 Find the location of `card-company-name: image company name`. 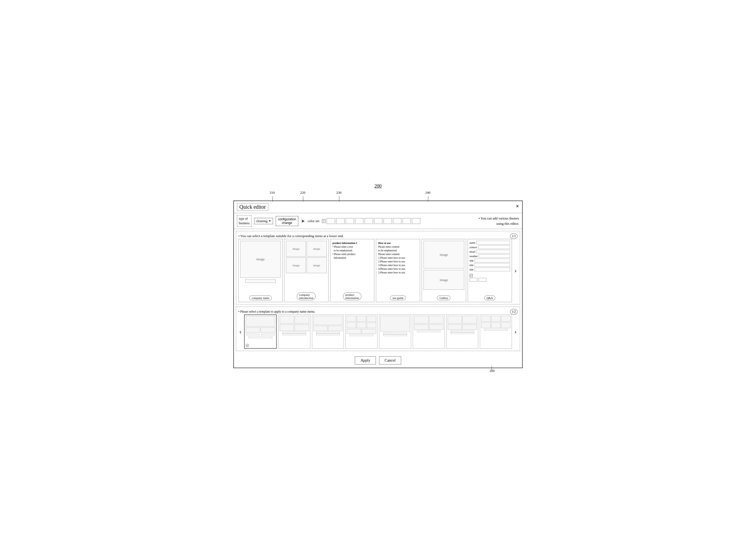

card-company-name: image company name is located at coordinates (260, 271).